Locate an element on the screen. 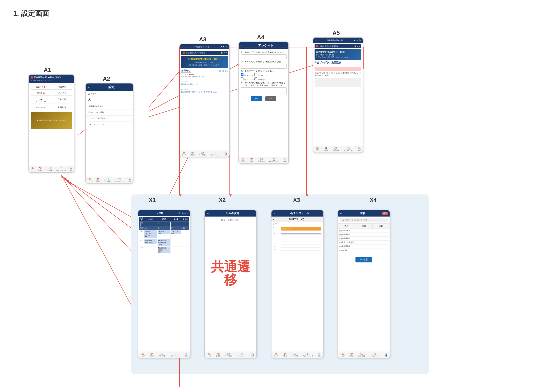 The width and height of the screenshot is (560, 392). x1-event: 実践英語演習講演表 S小雨 5 is located at coordinates (164, 250).